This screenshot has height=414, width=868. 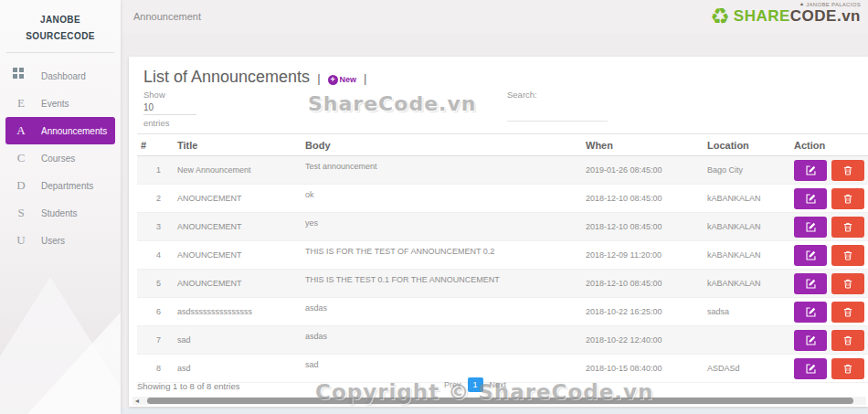 I want to click on cell-num: 6, so click(x=155, y=313).